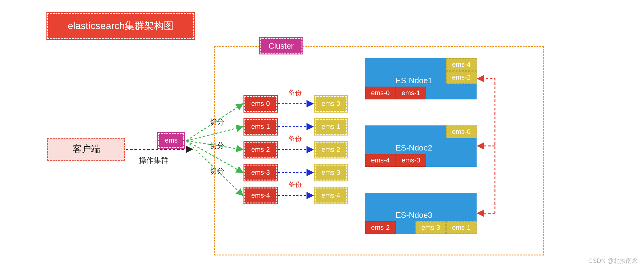  I want to click on replica-shard-3: ems-3, so click(331, 173).